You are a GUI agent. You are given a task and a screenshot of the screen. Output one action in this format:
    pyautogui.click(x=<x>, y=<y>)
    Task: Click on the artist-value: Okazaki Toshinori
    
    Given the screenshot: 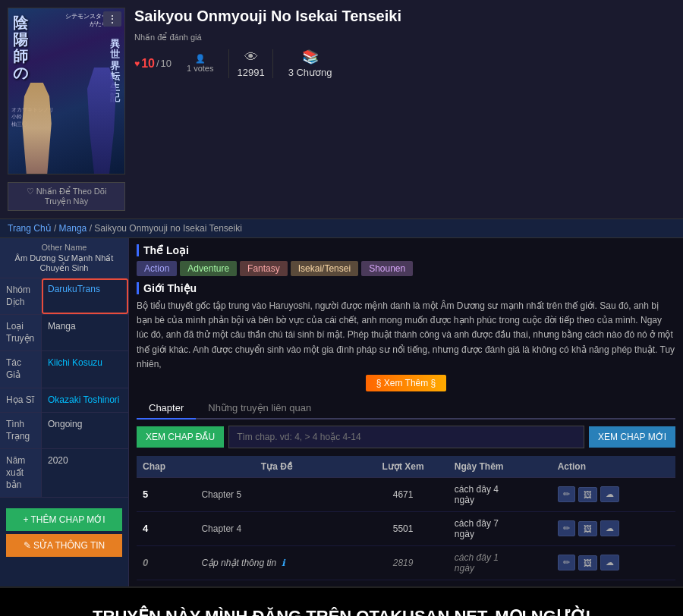 What is the action you would take?
    pyautogui.click(x=85, y=401)
    